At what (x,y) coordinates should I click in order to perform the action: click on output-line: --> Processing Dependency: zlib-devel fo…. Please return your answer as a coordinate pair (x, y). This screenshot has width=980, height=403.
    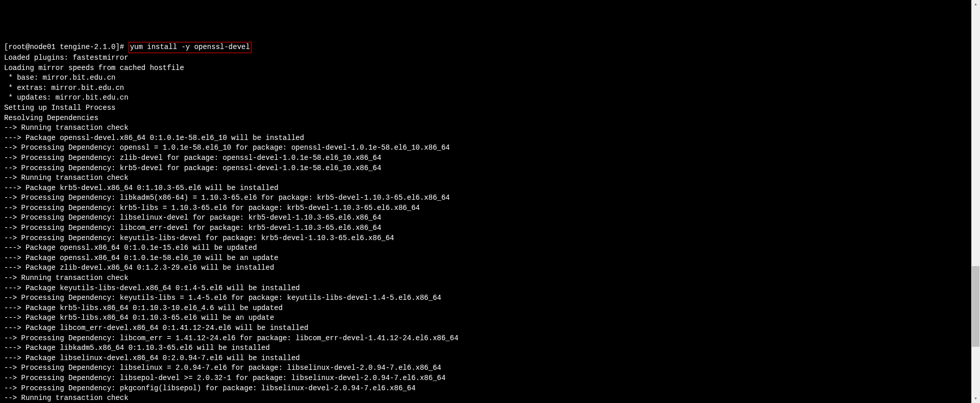
    Looking at the image, I should click on (490, 158).